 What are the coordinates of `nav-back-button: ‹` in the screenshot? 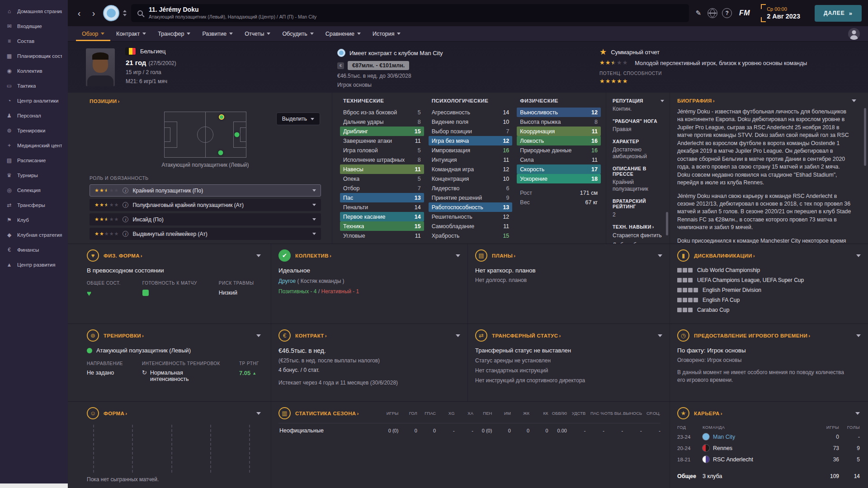 It's located at (79, 13).